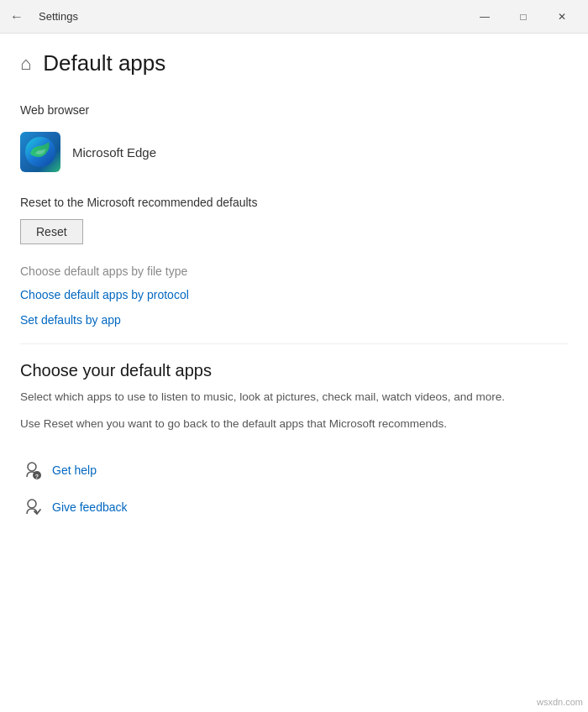  I want to click on minimize-button: —, so click(485, 17).